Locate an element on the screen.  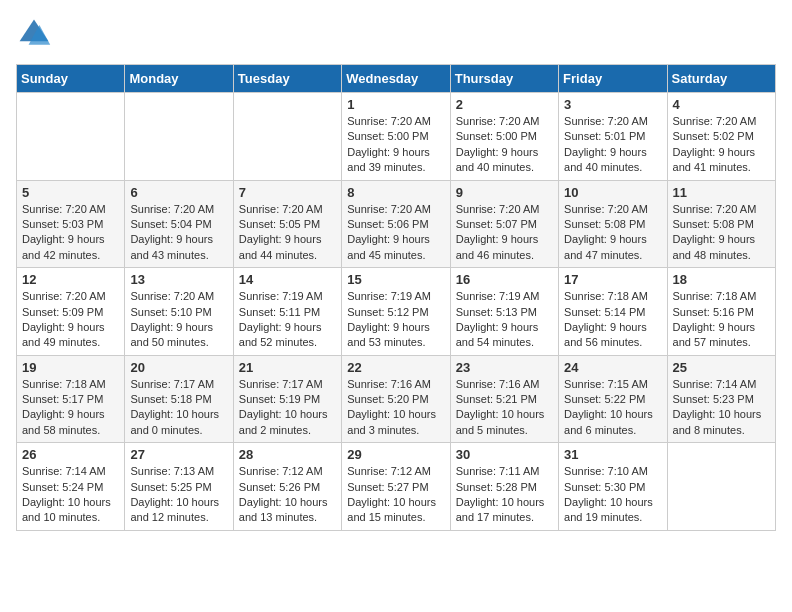
day-header-monday: Monday is located at coordinates (179, 79).